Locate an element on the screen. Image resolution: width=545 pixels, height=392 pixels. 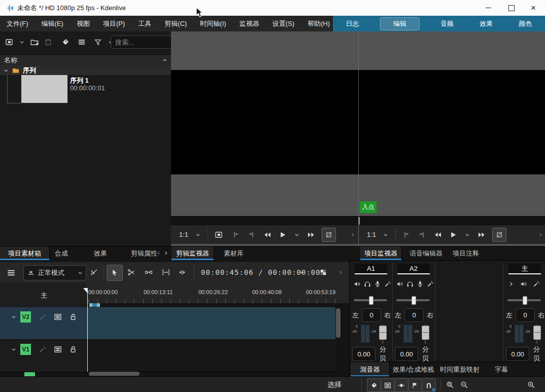
zoom-in-icon is located at coordinates (531, 385).